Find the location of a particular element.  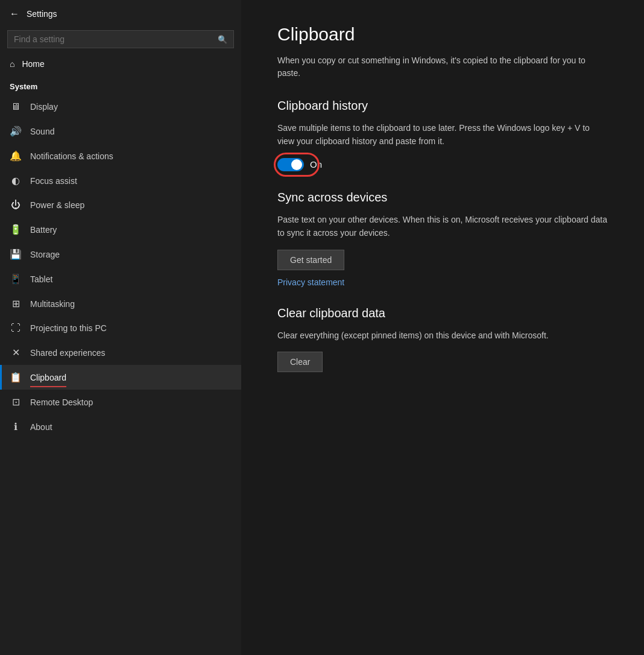

toggle-container: On is located at coordinates (300, 165).